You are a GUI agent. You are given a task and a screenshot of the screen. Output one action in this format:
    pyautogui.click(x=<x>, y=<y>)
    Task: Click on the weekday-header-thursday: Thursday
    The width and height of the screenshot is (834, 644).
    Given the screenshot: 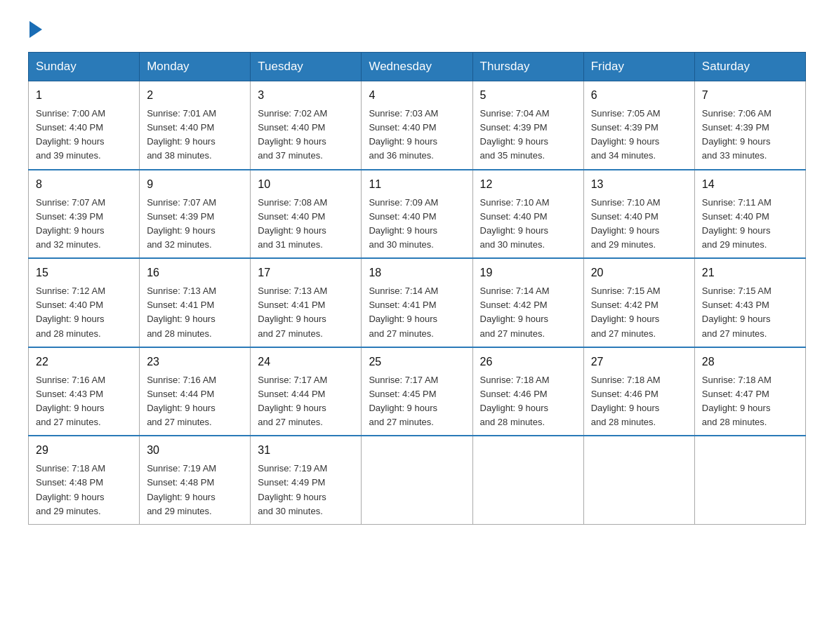 What is the action you would take?
    pyautogui.click(x=528, y=67)
    